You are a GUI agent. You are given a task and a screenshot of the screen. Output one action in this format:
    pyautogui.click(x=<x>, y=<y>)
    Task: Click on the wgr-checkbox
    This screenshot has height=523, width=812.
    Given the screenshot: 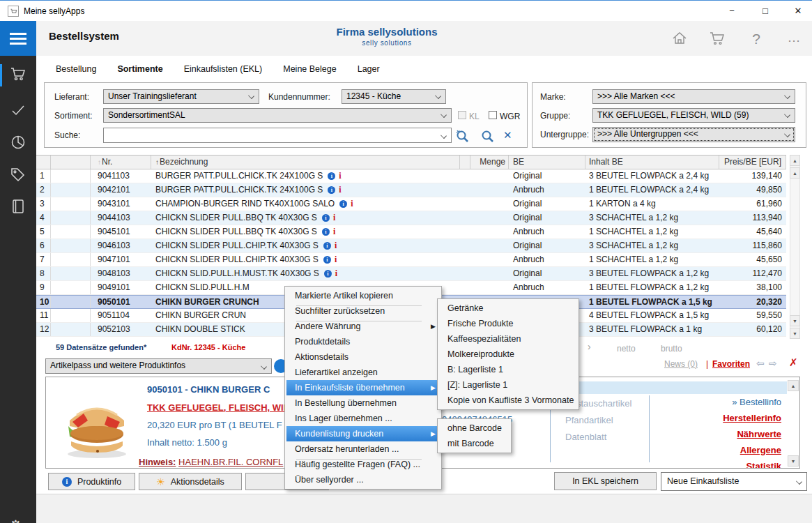 What is the action you would take?
    pyautogui.click(x=493, y=115)
    